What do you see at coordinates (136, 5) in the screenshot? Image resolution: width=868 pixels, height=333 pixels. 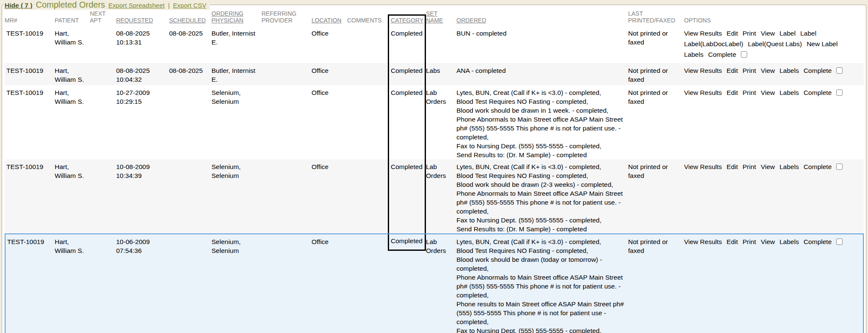 I see `export-spreadsheet-link: Export Spreadsheet` at bounding box center [136, 5].